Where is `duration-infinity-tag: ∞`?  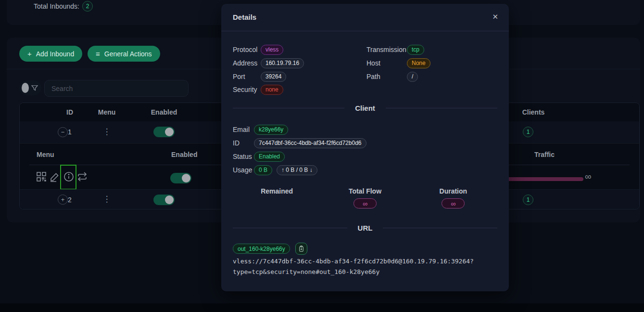 duration-infinity-tag: ∞ is located at coordinates (453, 203).